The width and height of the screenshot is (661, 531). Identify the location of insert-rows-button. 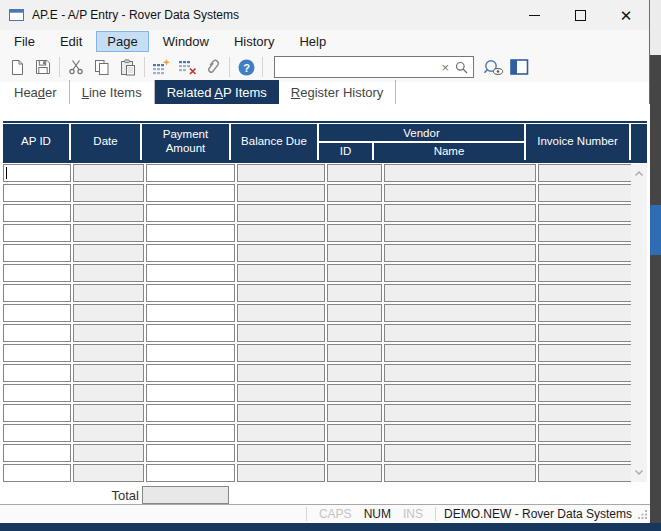
(161, 67).